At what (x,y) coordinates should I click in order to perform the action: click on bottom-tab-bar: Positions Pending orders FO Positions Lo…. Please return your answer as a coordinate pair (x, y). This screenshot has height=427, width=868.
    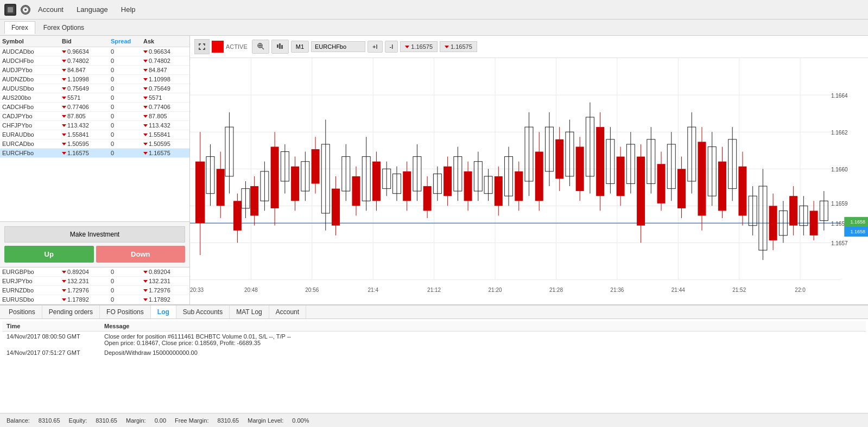
    Looking at the image, I should click on (434, 313).